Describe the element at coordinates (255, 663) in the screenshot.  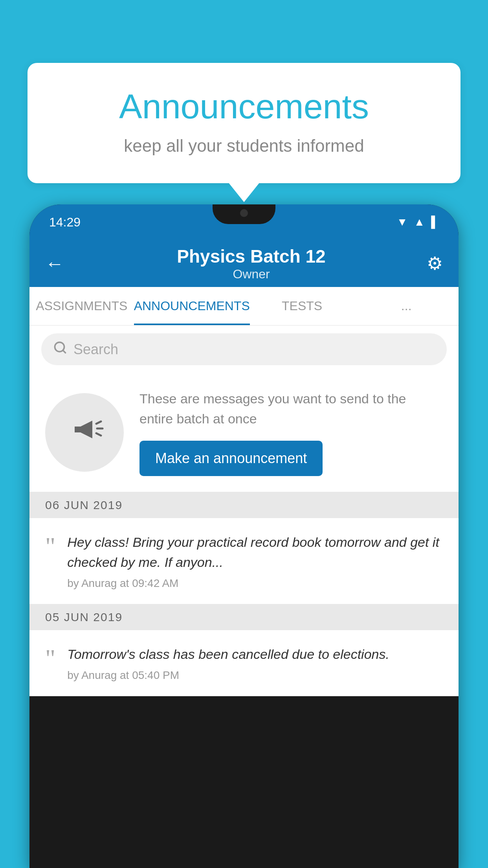
I see `message-content-2: Tomorrow's class has been cancelled due …` at that location.